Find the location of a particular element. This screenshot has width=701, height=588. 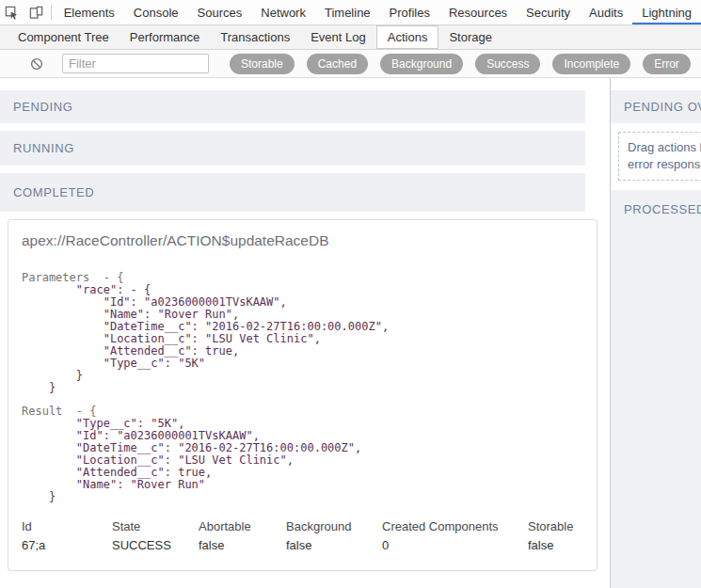

detail-col-id: Id 67;a is located at coordinates (67, 536).